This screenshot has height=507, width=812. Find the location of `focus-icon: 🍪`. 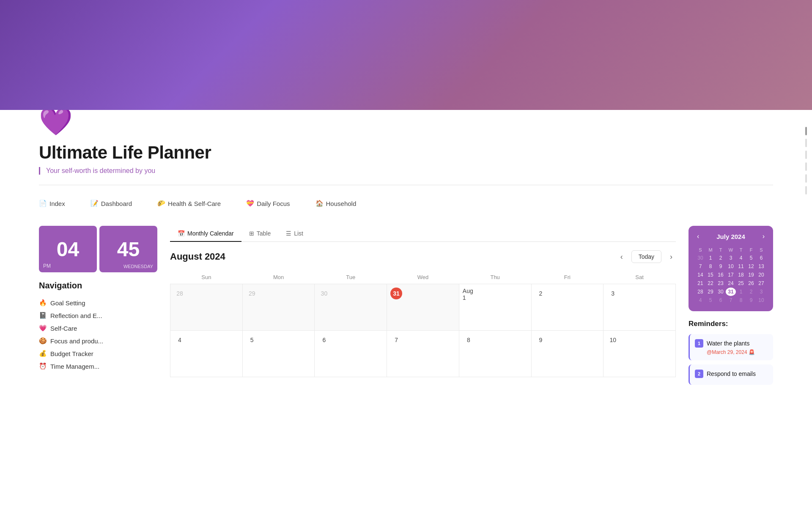

focus-icon: 🍪 is located at coordinates (43, 341).